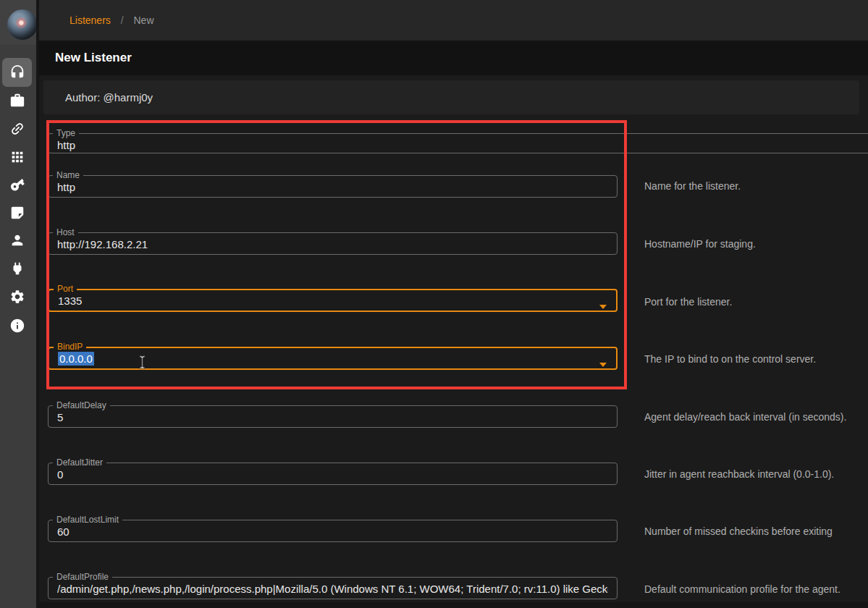 This screenshot has height=608, width=868. Describe the element at coordinates (17, 185) in the screenshot. I see `key-icon` at that location.